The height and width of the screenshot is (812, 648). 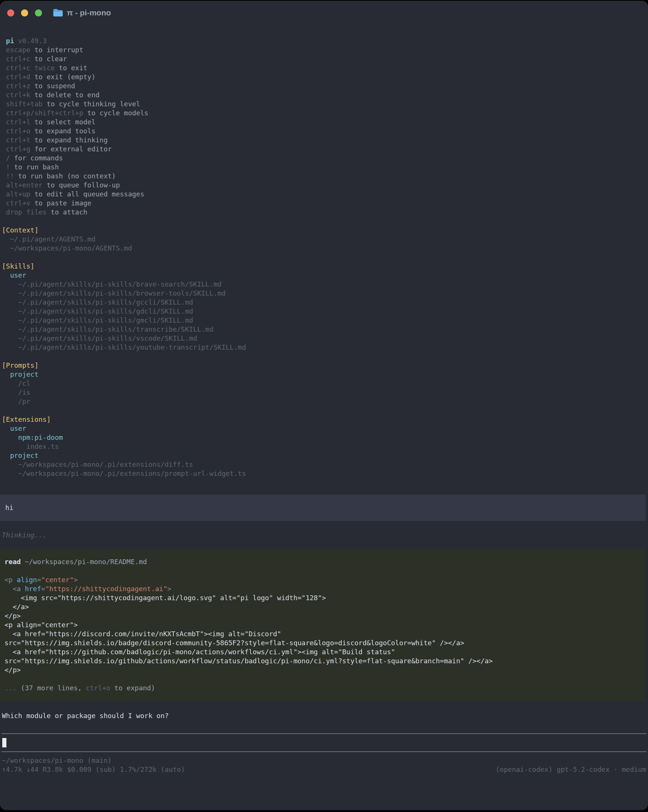 What do you see at coordinates (324, 50) in the screenshot?
I see `terminal-line: escape to interrupt` at bounding box center [324, 50].